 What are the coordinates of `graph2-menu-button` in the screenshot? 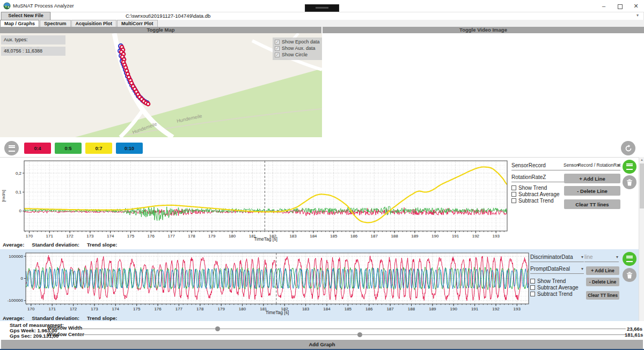 It's located at (630, 259).